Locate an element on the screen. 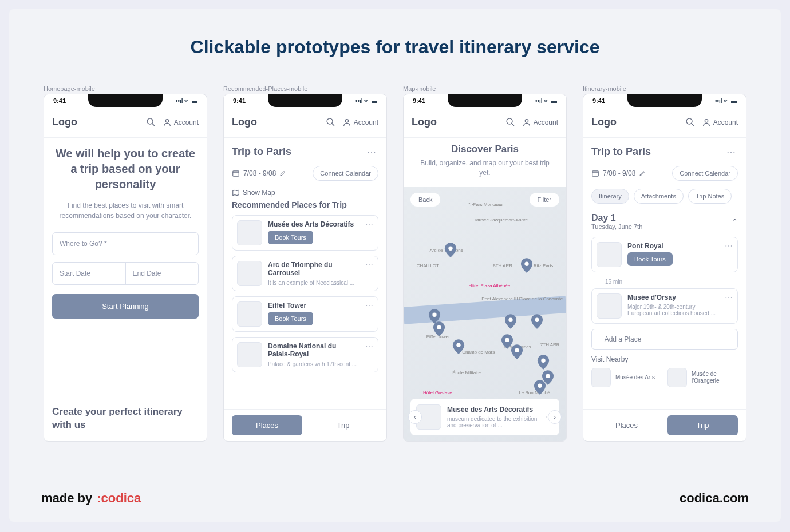  discover-sub: Build, organize, and map out your best t… is located at coordinates (485, 168).